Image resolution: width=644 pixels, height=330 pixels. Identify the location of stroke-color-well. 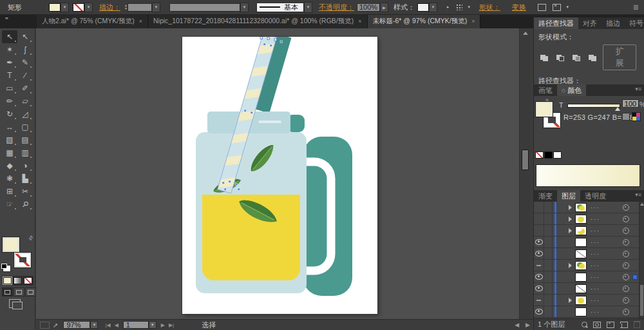
(23, 260).